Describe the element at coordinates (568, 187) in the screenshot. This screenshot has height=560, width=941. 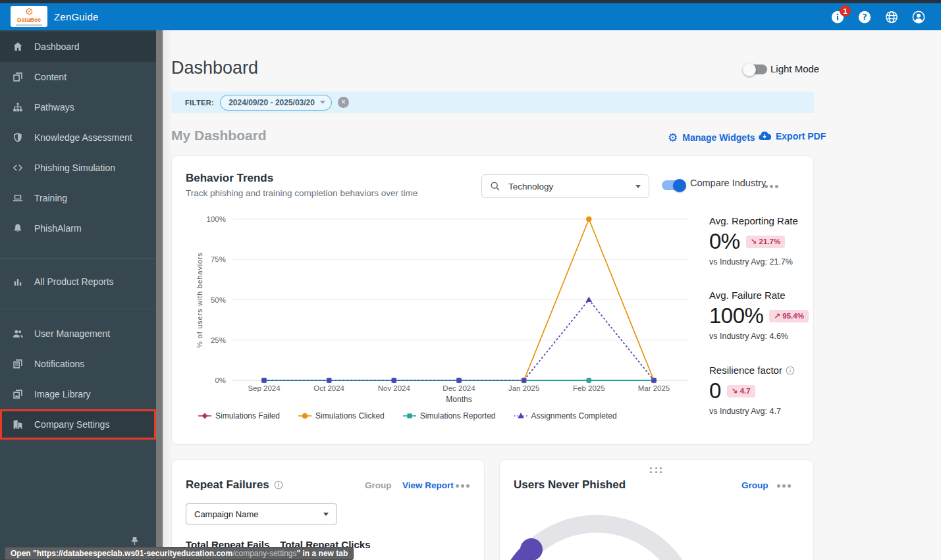
I see `industry-select-value: Technology` at that location.